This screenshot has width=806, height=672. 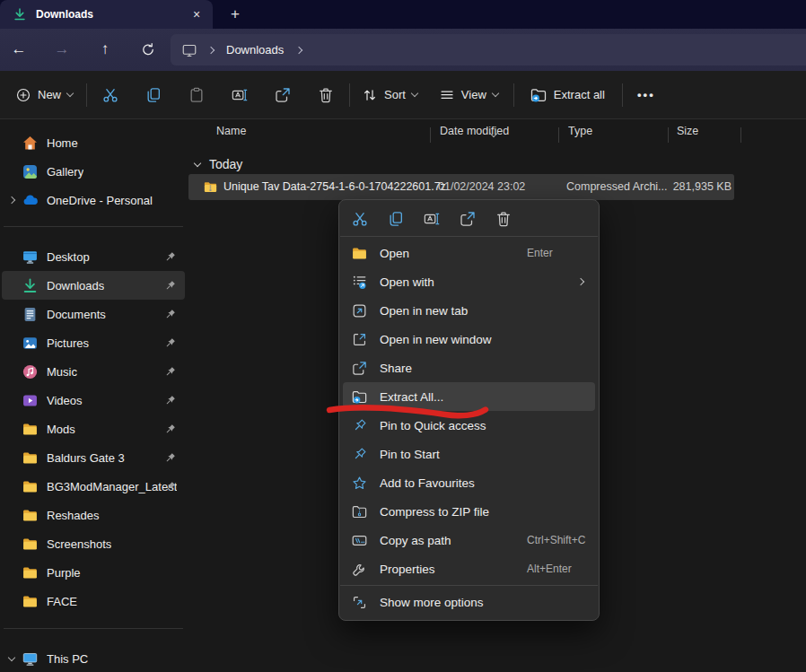 I want to click on properties-wrench-icon, so click(x=359, y=569).